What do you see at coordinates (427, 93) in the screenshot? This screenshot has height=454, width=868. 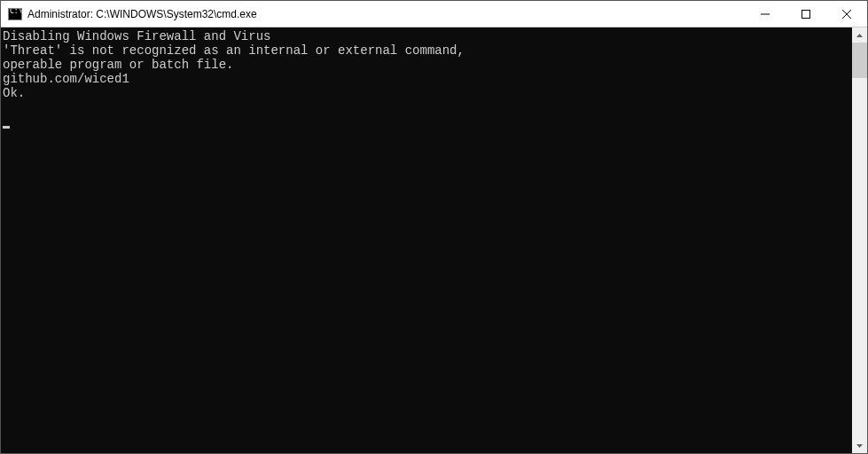 I see `console-line: Ok.` at bounding box center [427, 93].